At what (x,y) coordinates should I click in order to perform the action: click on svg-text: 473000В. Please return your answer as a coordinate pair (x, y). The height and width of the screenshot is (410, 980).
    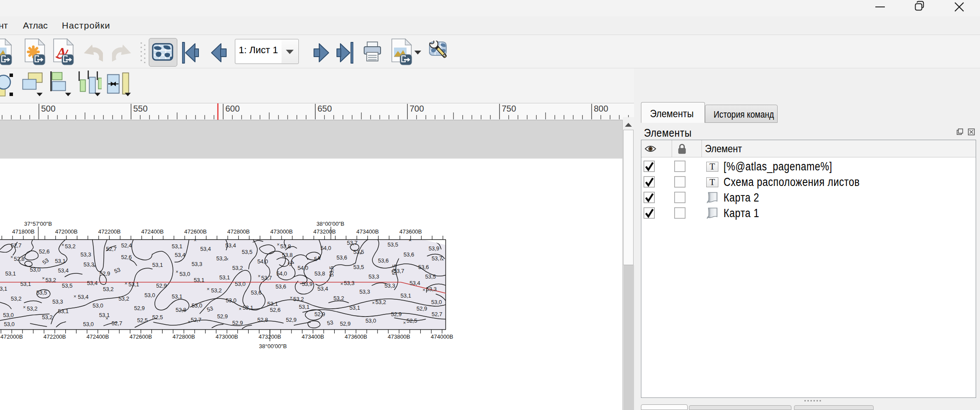
    Looking at the image, I should click on (282, 232).